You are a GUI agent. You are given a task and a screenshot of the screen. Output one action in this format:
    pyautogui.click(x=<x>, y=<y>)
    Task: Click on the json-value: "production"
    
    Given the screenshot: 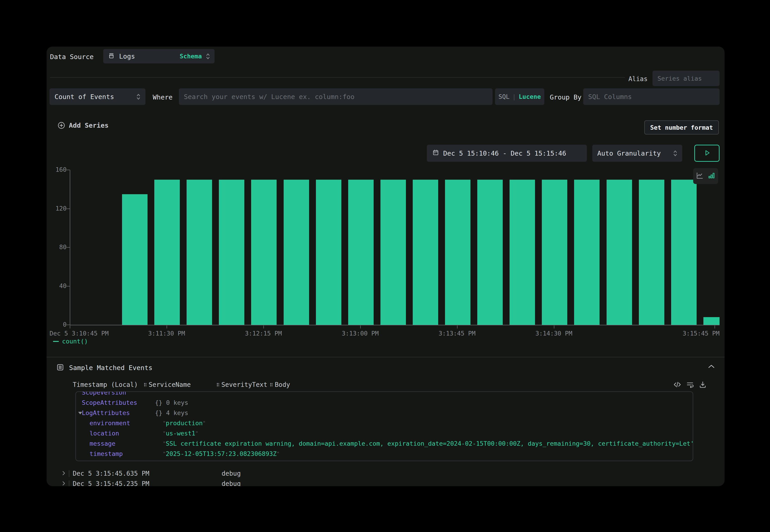 What is the action you would take?
    pyautogui.click(x=184, y=423)
    